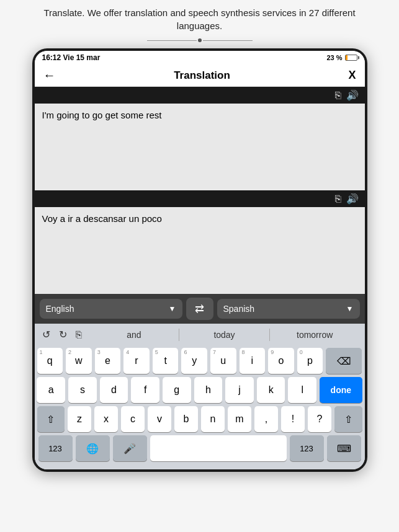  Describe the element at coordinates (108, 361) in the screenshot. I see `key-e: 3e` at that location.